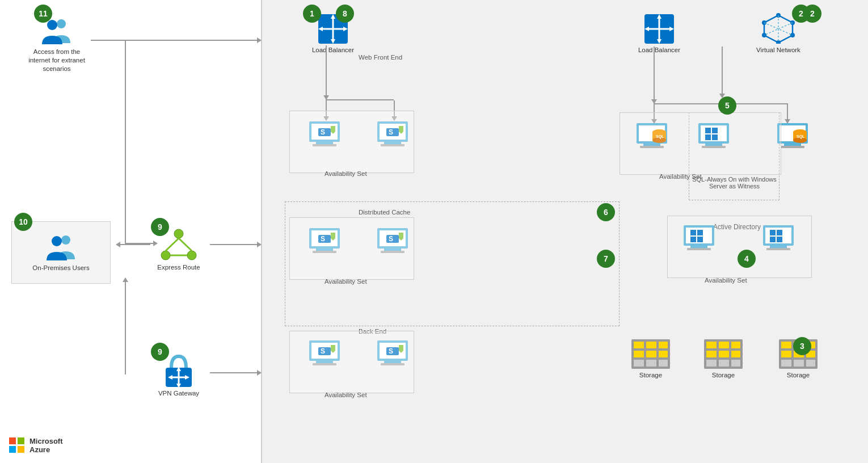 Image resolution: width=868 pixels, height=463 pixels. What do you see at coordinates (125, 304) in the screenshot?
I see `arrow-up-bottom` at bounding box center [125, 304].